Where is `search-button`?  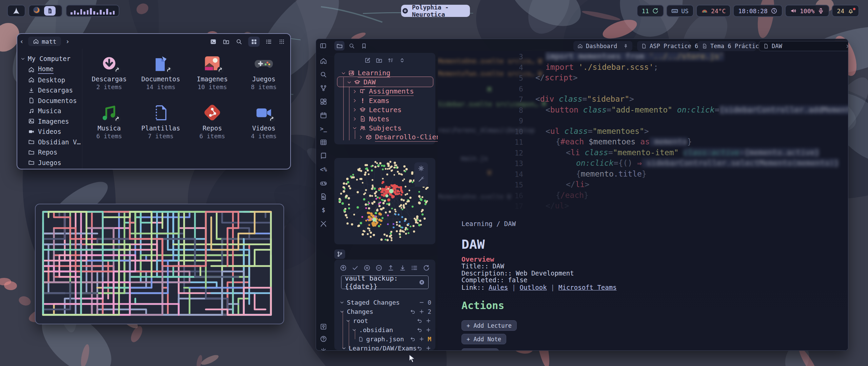 search-button is located at coordinates (239, 42).